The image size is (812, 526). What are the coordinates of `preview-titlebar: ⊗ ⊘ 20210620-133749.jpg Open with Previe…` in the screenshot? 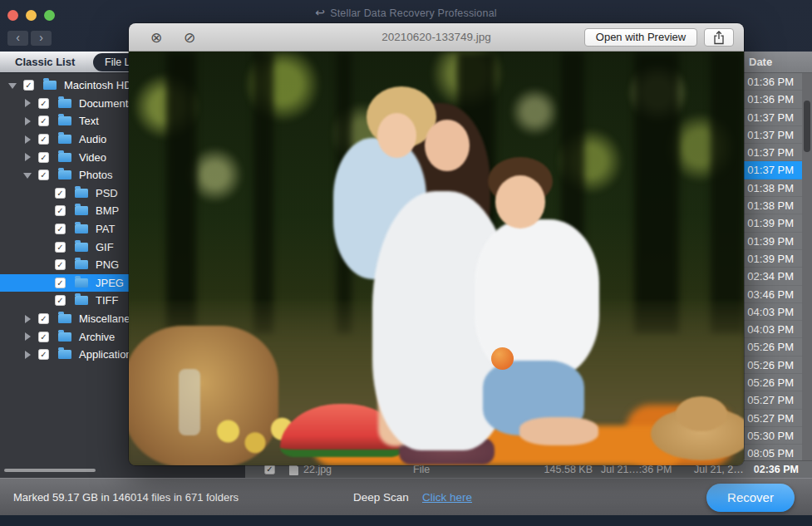 It's located at (436, 37).